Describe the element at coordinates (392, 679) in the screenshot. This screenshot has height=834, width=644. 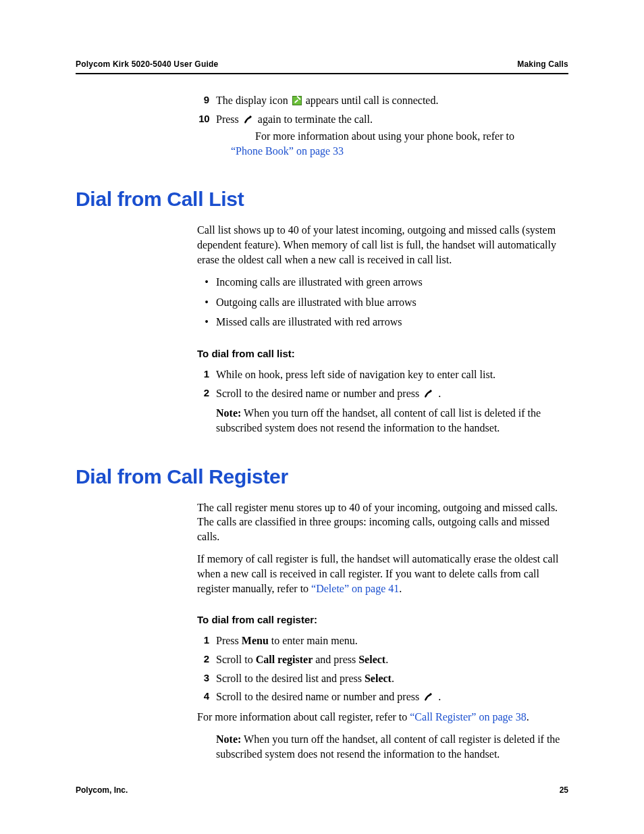
I see `step-body: Scroll to the desired list and press Sel…` at that location.